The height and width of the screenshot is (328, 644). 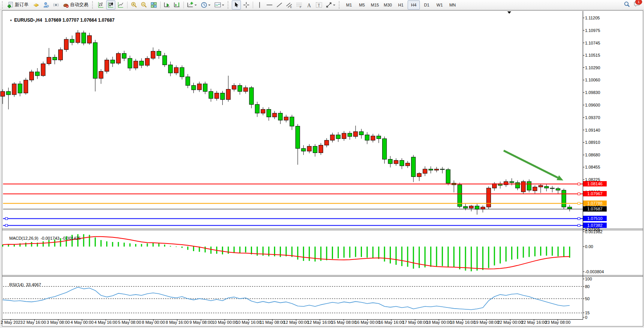 What do you see at coordinates (593, 105) in the screenshot?
I see `price-axis-label: 1.09600` at bounding box center [593, 105].